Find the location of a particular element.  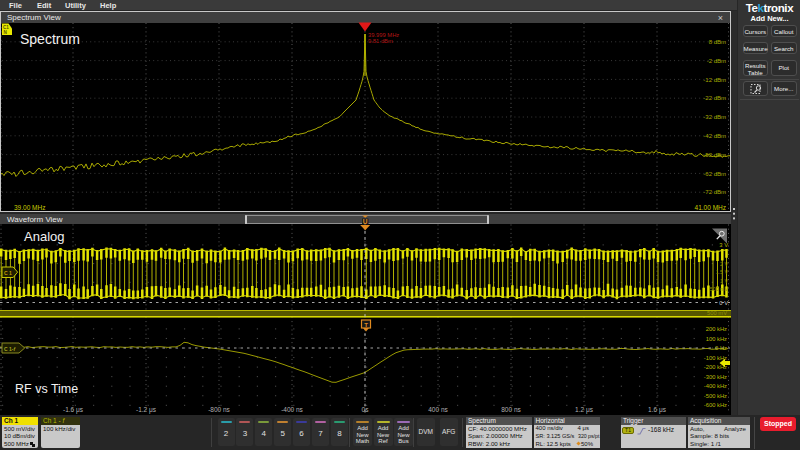

svg-text: 0 V is located at coordinates (724, 302).